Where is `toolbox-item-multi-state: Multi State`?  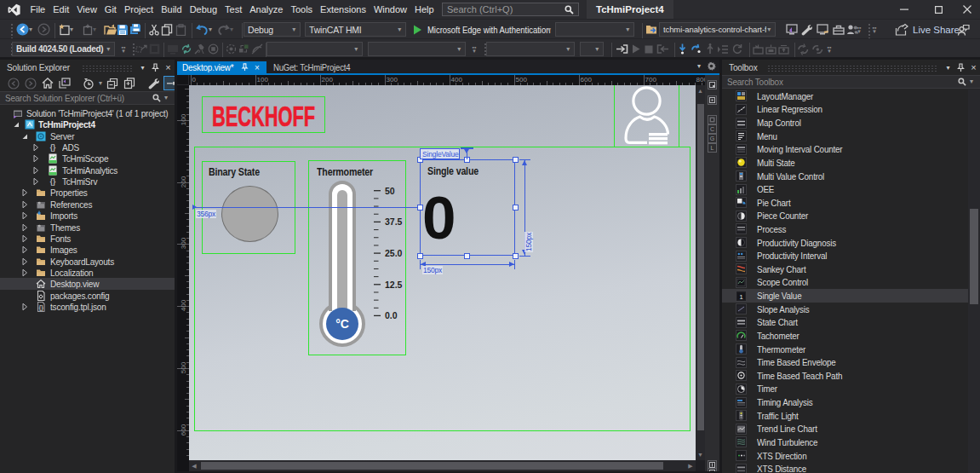
toolbox-item-multi-state: Multi State is located at coordinates (845, 163).